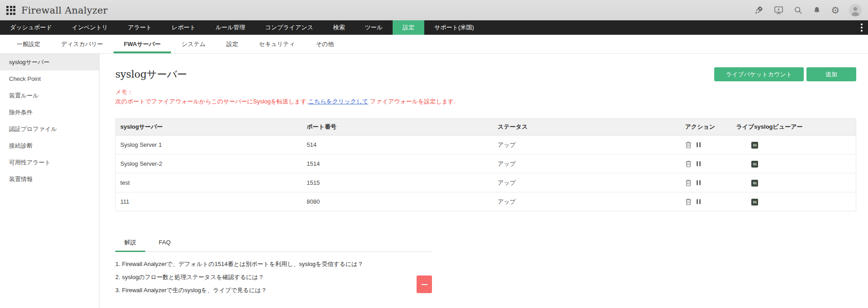 Image resolution: width=868 pixels, height=308 pixels. I want to click on cell-port: 8080, so click(398, 202).